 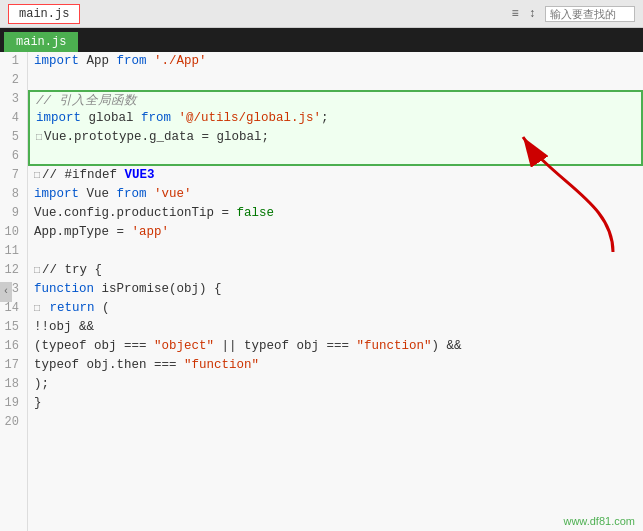 I want to click on line-number: 8, so click(x=12, y=194).